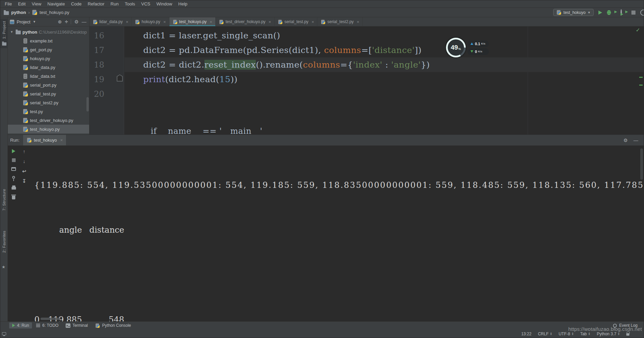 The image size is (644, 338). I want to click on vertical-scrollbar, so click(642, 164).